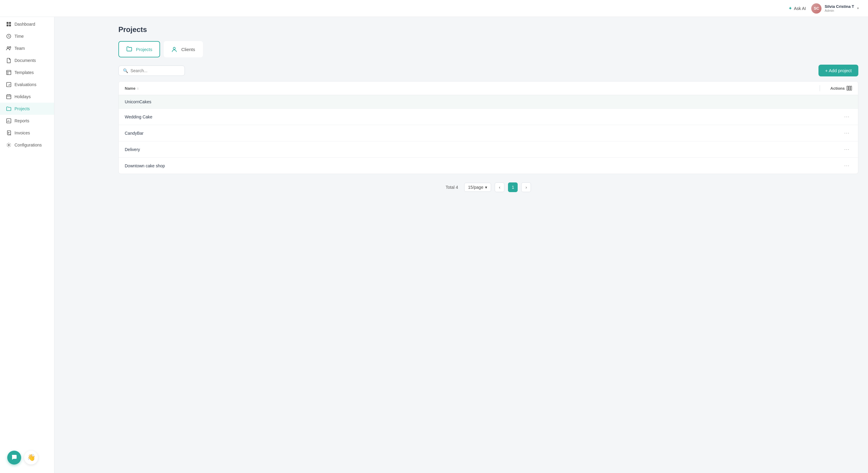 The width and height of the screenshot is (868, 473). Describe the element at coordinates (27, 36) in the screenshot. I see `sidebar-item-time: Time` at that location.